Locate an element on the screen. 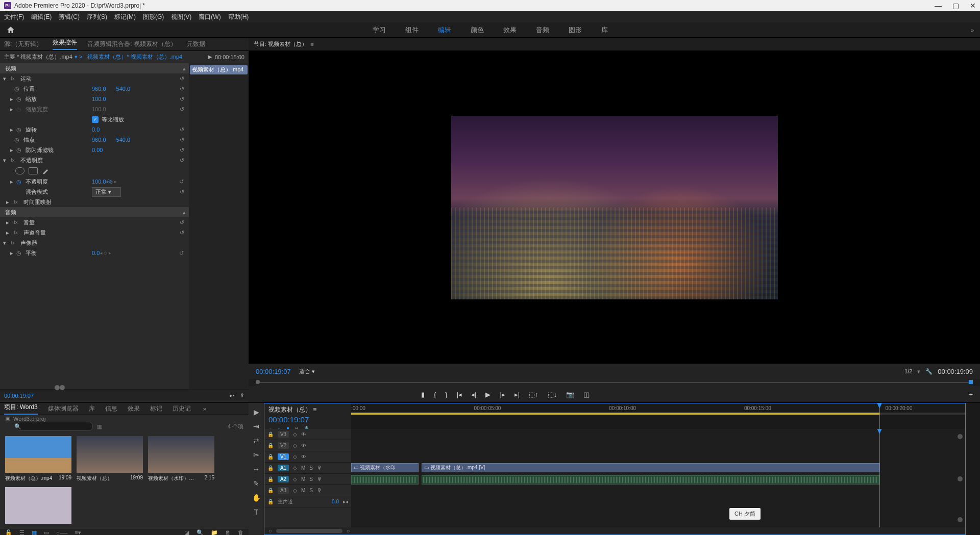  menu-edit: 编辑(E) is located at coordinates (41, 17).